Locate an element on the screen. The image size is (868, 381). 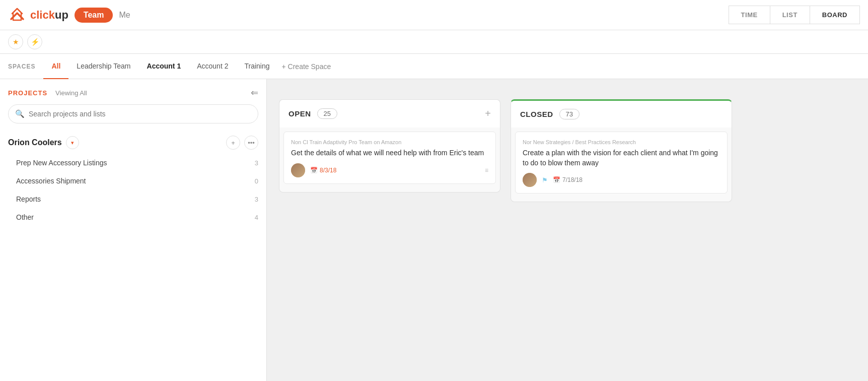
collapse-sidebar-btn: ⇐ is located at coordinates (255, 93).